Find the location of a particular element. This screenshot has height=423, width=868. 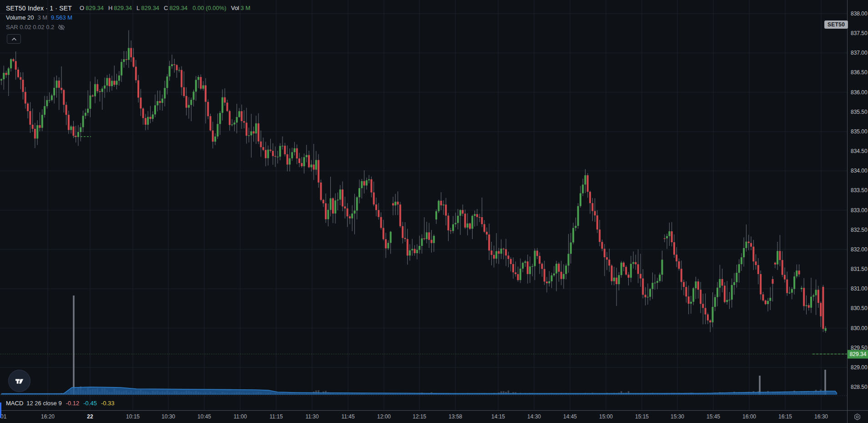

volume-gray-value: 3 M is located at coordinates (42, 17).